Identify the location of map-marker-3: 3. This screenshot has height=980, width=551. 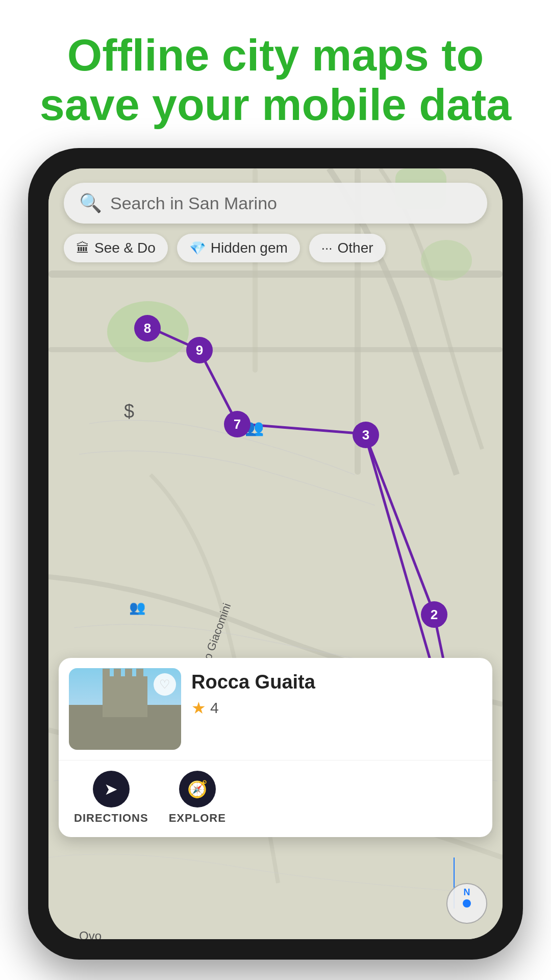
(366, 435).